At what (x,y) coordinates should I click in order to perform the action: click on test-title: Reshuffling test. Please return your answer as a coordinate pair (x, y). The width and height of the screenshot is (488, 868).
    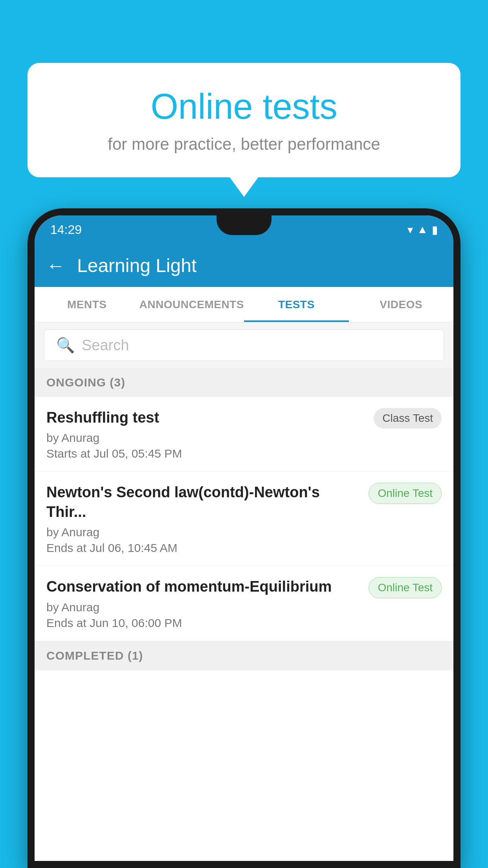
    Looking at the image, I should click on (206, 417).